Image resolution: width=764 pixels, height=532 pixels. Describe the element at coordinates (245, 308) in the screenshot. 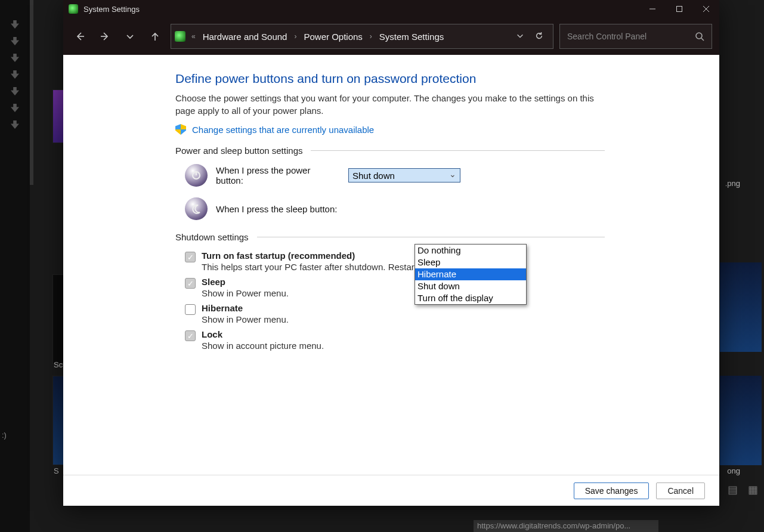

I see `cb-title: Hibernate` at that location.